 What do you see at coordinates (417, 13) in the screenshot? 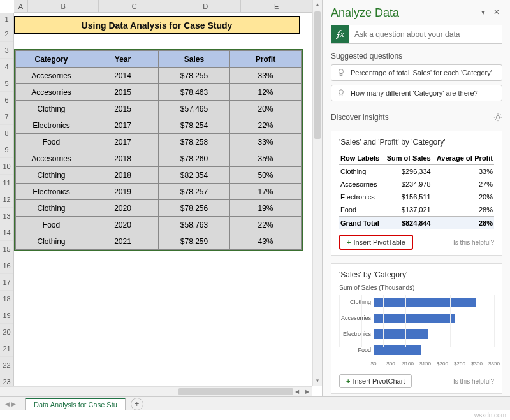
I see `pane-title: Analyze Data` at bounding box center [417, 13].